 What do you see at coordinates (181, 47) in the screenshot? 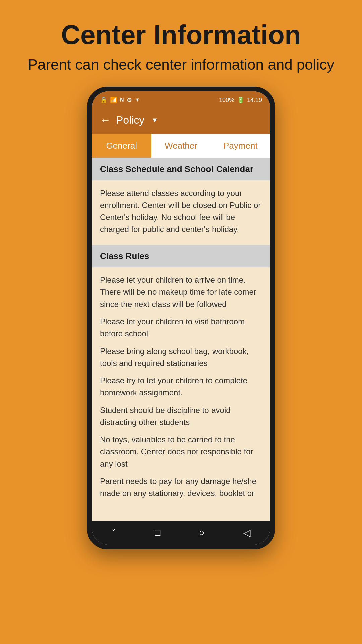
I see `page-header: Center Information Parent can check cent…` at bounding box center [181, 47].